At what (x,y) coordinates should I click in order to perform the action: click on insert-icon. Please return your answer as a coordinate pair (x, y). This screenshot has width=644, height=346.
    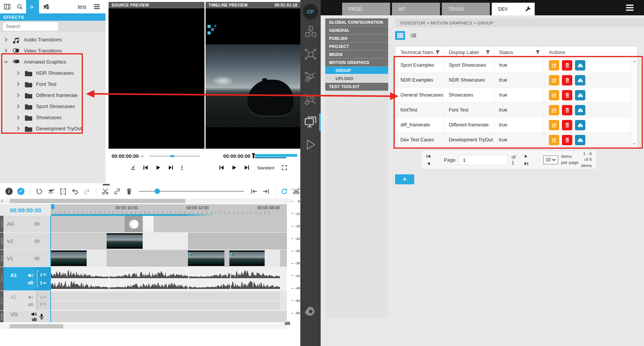
    Looking at the image, I should click on (133, 168).